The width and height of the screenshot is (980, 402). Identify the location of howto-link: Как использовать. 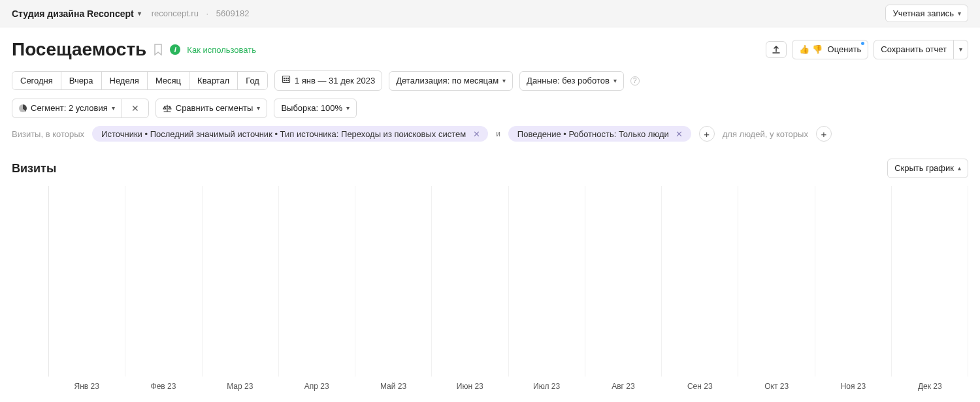
(221, 50).